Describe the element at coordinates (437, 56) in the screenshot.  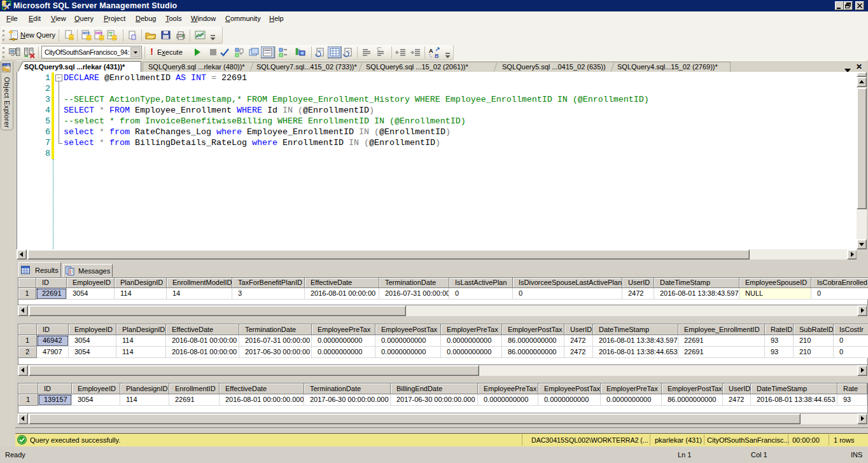
I see `svg-text: B` at that location.